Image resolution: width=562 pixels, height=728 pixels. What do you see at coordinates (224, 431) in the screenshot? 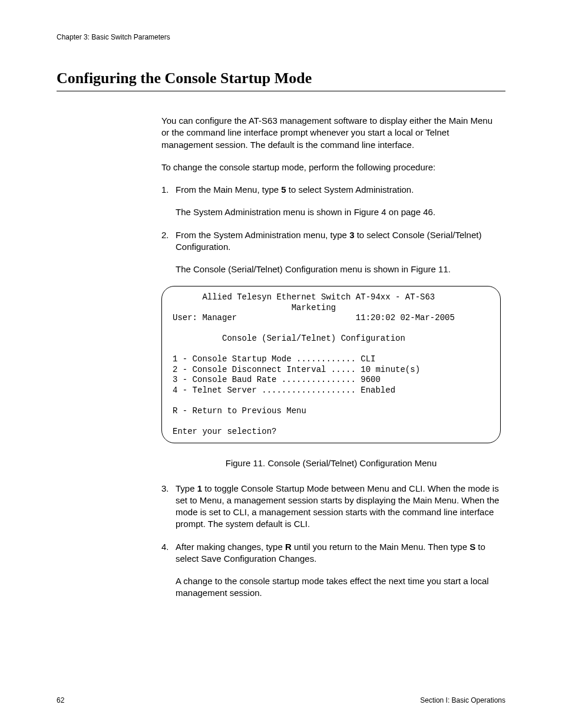
I see `terminal-line: Enter your selection?` at bounding box center [224, 431].